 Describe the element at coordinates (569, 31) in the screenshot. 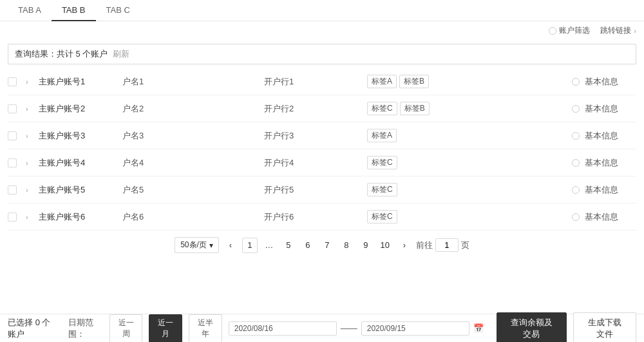

I see `account-filter: 账户筛选` at that location.